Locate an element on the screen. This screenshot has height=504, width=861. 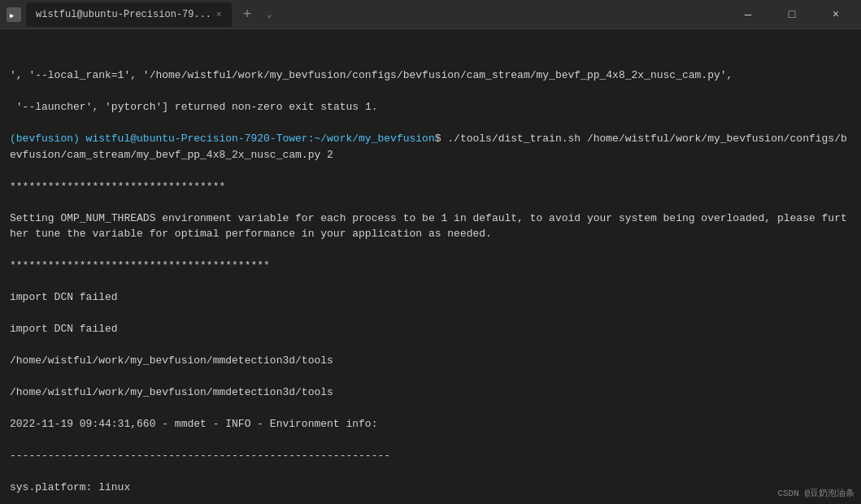
tab-label: wistful@ubuntu-Precision-79... is located at coordinates (124, 15).